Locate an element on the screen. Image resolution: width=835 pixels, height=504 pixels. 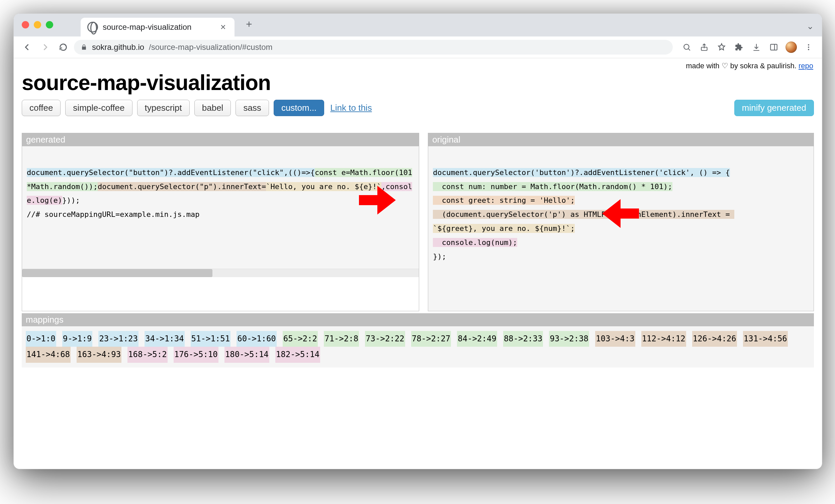
search-icon is located at coordinates (687, 47).